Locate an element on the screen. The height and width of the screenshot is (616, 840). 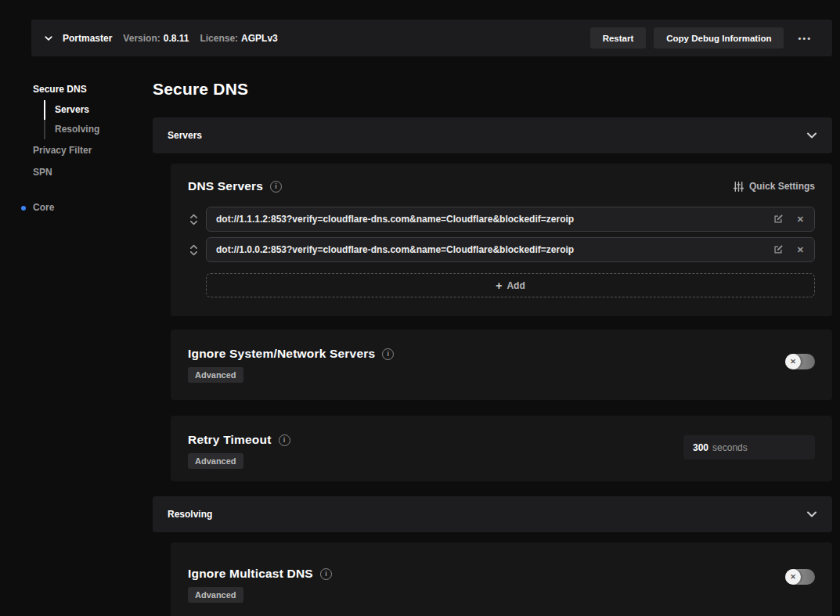
ignore-multicast-title: Ignore Multicast DNS is located at coordinates (251, 574).